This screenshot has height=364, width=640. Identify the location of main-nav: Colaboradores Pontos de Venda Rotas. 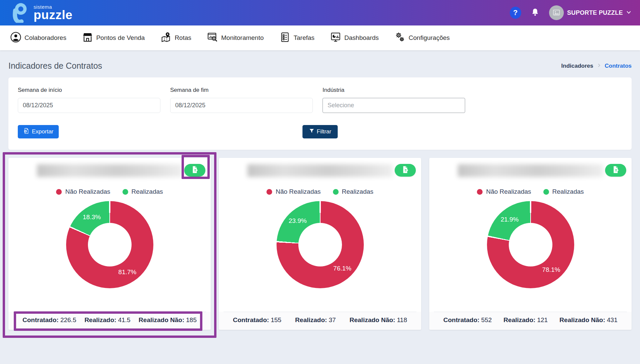
(320, 38).